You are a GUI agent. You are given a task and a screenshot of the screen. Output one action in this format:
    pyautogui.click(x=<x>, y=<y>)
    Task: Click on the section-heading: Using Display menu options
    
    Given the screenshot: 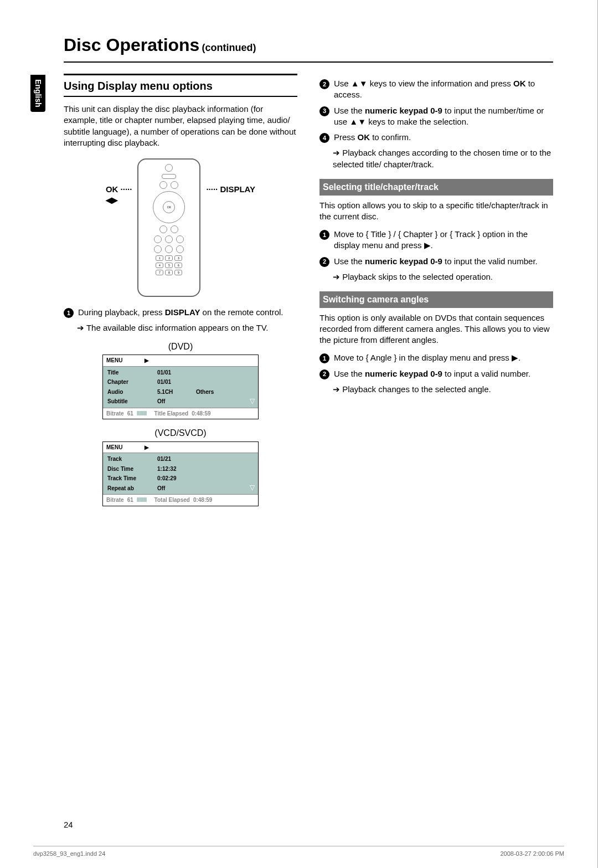 What is the action you would take?
    pyautogui.click(x=181, y=85)
    